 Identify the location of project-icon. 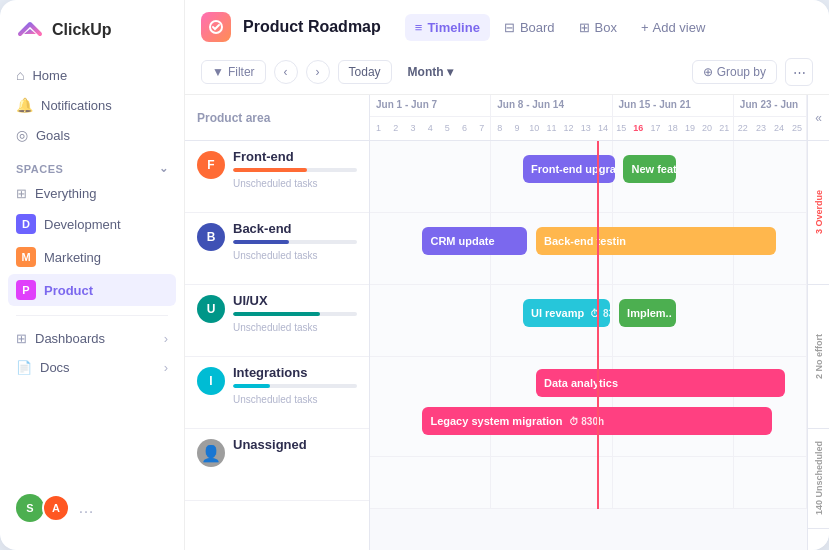
(216, 27).